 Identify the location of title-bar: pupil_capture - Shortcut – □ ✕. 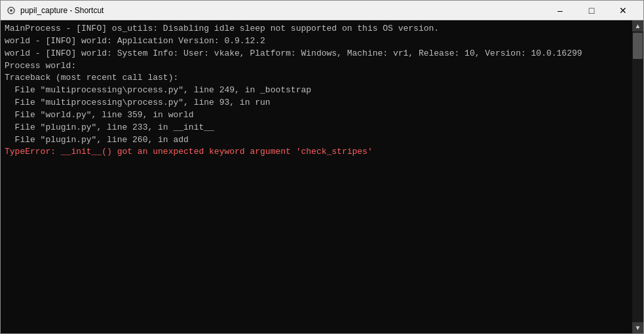
(322, 10).